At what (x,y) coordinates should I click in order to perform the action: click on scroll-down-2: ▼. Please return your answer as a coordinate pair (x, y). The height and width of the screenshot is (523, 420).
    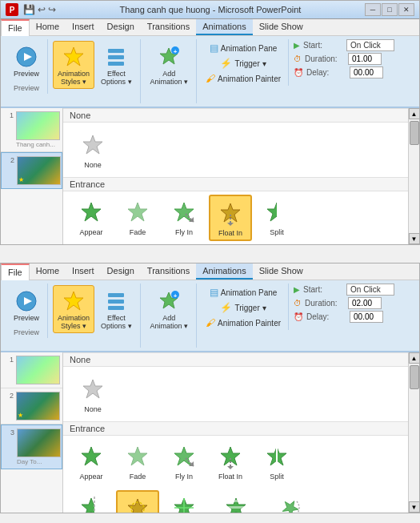
    Looking at the image, I should click on (414, 507).